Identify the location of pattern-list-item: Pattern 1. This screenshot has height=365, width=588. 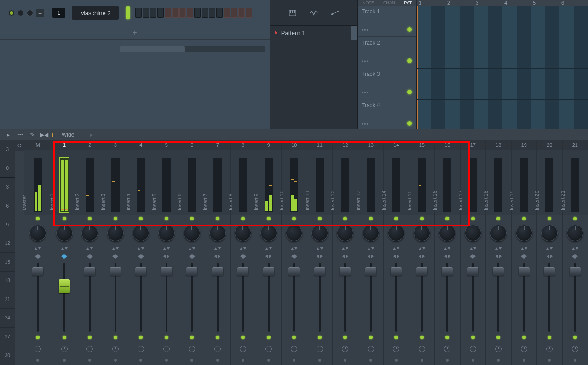
(314, 33).